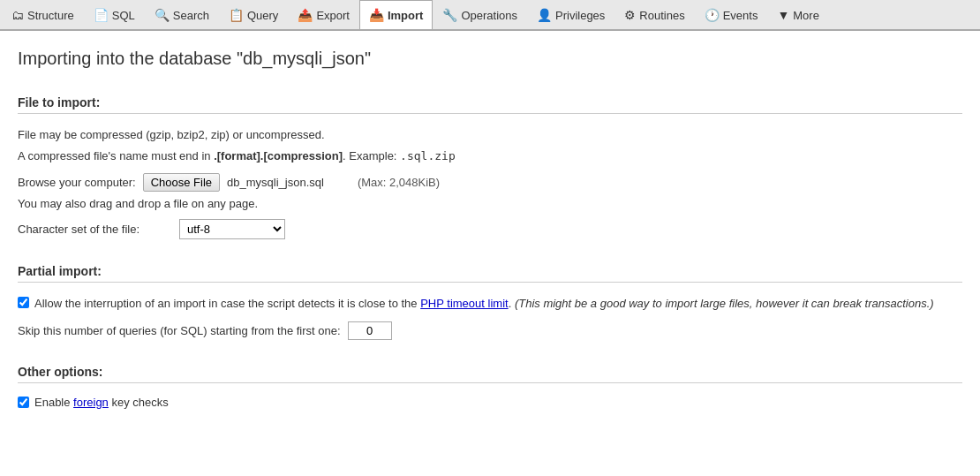 The height and width of the screenshot is (476, 980). I want to click on foreign-key-label: Enable foreign key checks, so click(102, 403).